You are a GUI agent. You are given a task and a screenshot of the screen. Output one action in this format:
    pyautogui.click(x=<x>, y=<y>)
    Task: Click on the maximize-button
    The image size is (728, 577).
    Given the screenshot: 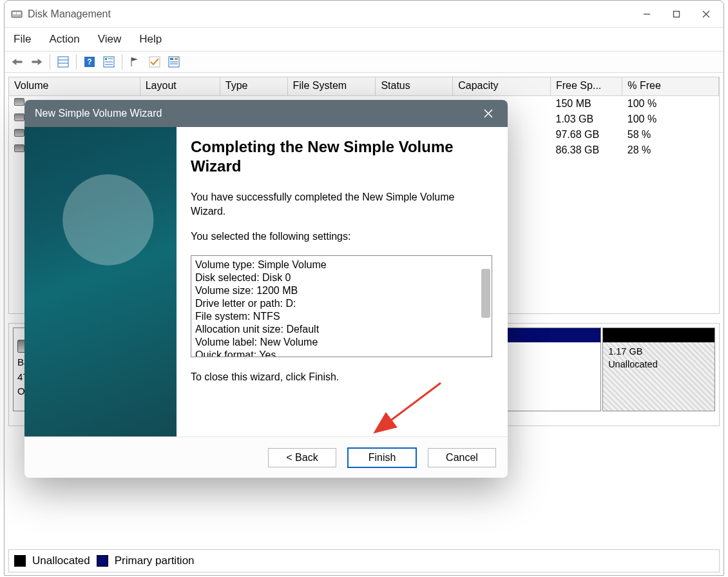 What is the action you would take?
    pyautogui.click(x=676, y=14)
    